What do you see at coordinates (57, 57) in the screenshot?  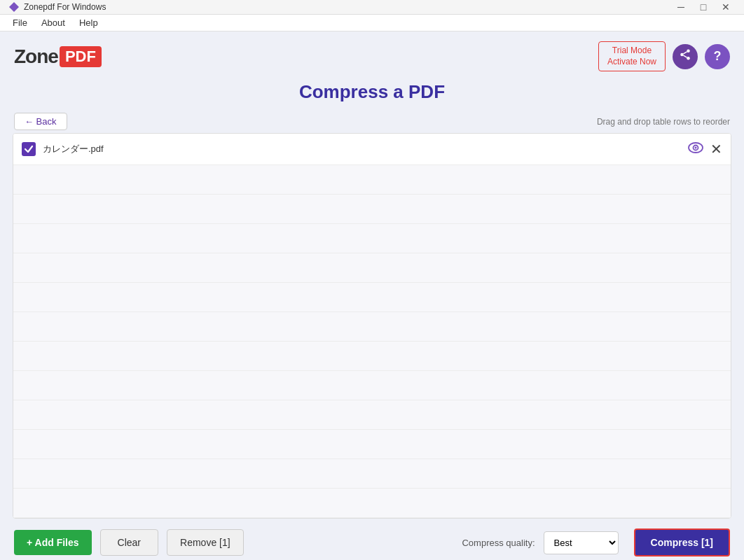 I see `logo: Zone PDF` at bounding box center [57, 57].